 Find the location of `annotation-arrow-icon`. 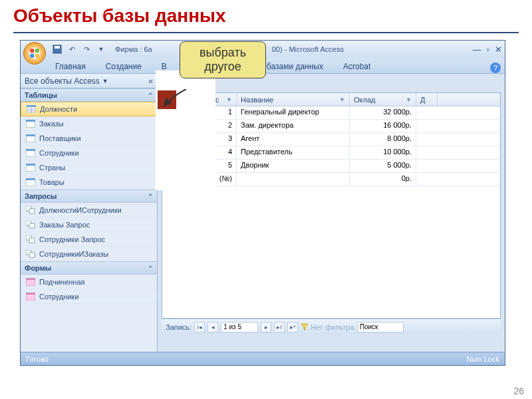

annotation-arrow-icon is located at coordinates (176, 102).